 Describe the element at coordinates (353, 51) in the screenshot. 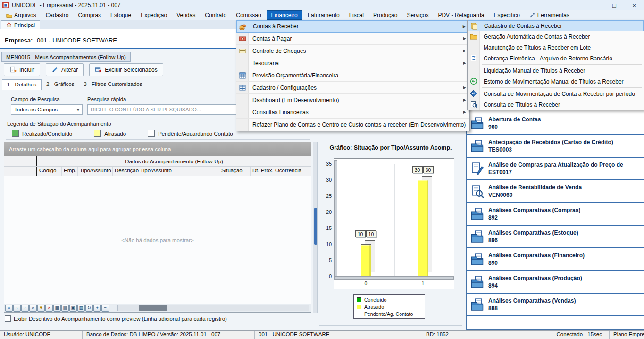

I see `menu-item-controle-de-cheques: Controle de Cheques ▶` at that location.